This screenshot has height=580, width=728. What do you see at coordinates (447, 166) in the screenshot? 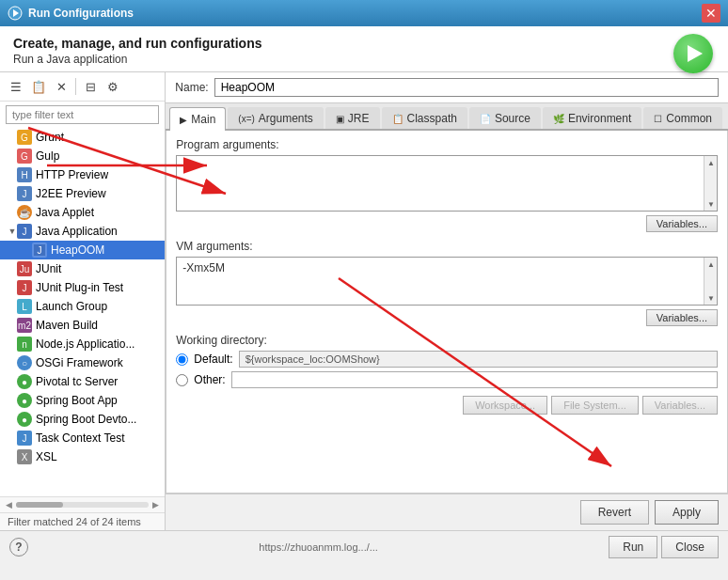
I see `program-arguments-value` at bounding box center [447, 166].